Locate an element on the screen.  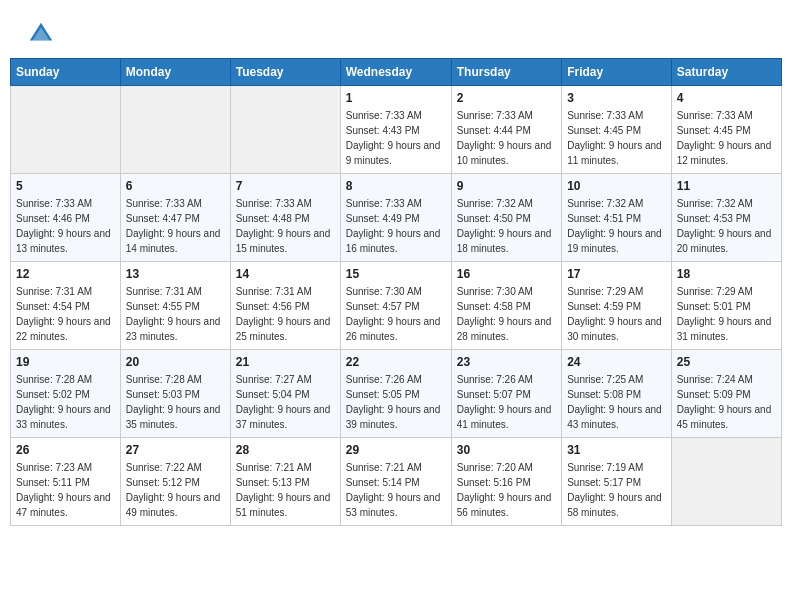
day-info: Sunrise: 7:31 AMSunset: 4:54 PMDaylight:… is located at coordinates (66, 314).